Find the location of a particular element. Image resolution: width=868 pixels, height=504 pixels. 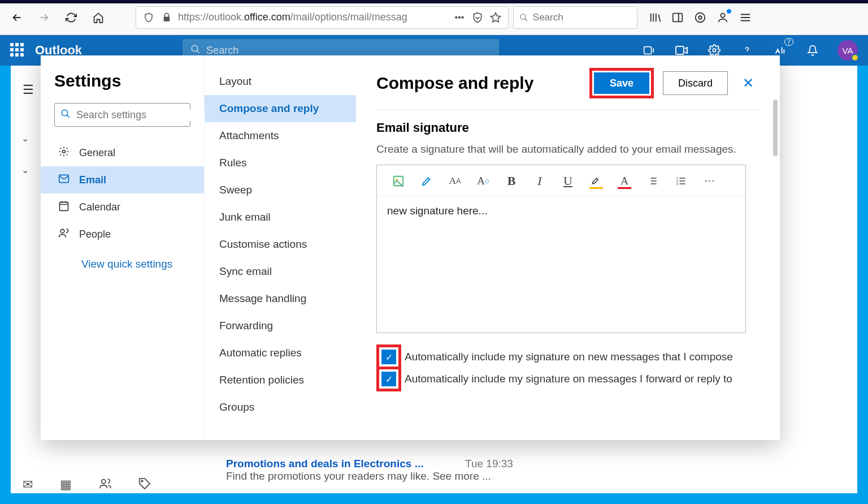

bookmark-star-icon is located at coordinates (496, 18).